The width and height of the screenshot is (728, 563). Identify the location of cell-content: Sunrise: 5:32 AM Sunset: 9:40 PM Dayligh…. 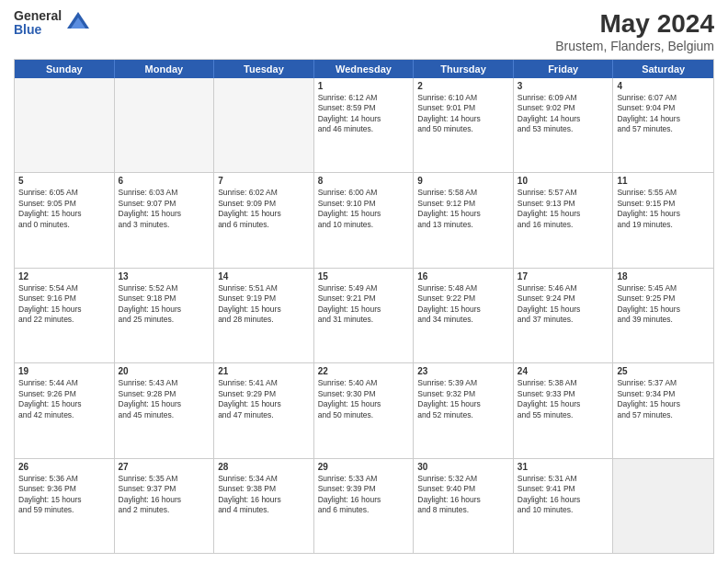
(463, 495).